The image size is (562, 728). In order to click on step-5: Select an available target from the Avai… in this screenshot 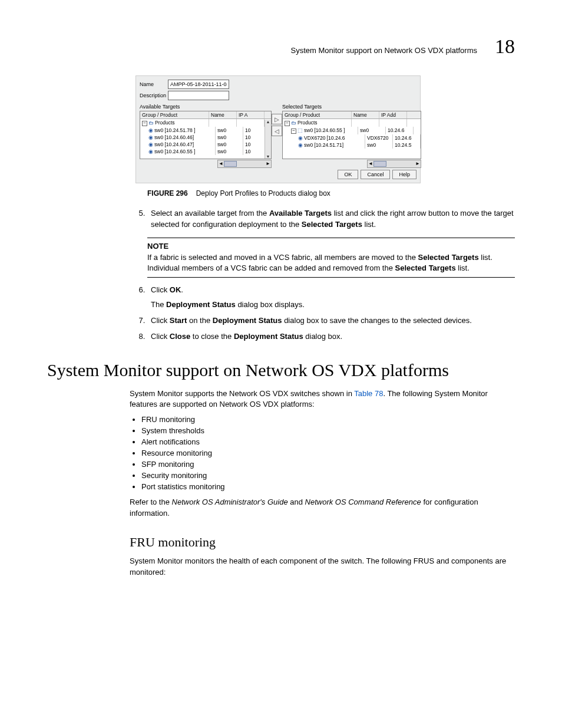, I will do `click(331, 219)`.